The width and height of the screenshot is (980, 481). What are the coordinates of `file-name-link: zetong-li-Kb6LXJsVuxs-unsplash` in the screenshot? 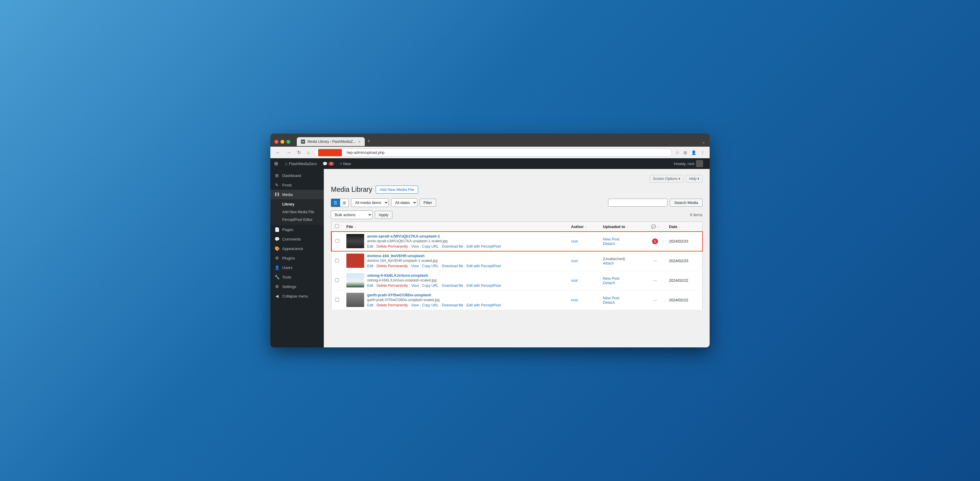 It's located at (398, 276).